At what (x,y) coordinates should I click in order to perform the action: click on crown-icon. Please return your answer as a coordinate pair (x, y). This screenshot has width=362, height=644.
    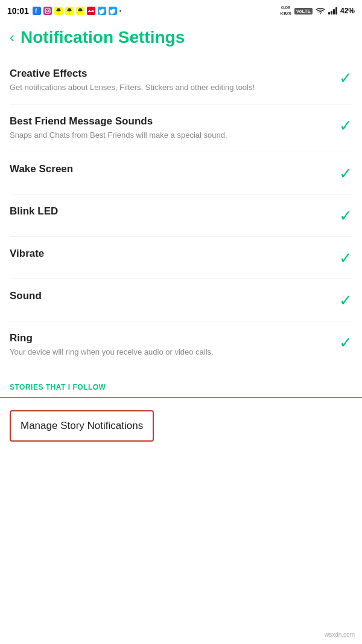
    Looking at the image, I should click on (91, 11).